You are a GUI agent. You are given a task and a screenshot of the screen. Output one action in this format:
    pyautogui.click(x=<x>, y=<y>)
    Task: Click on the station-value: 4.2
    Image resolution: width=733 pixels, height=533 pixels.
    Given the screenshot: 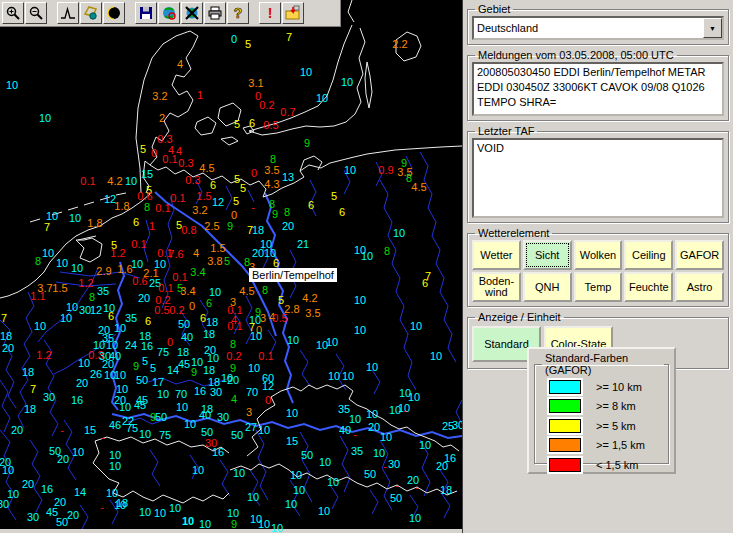 What is the action you would take?
    pyautogui.click(x=310, y=298)
    